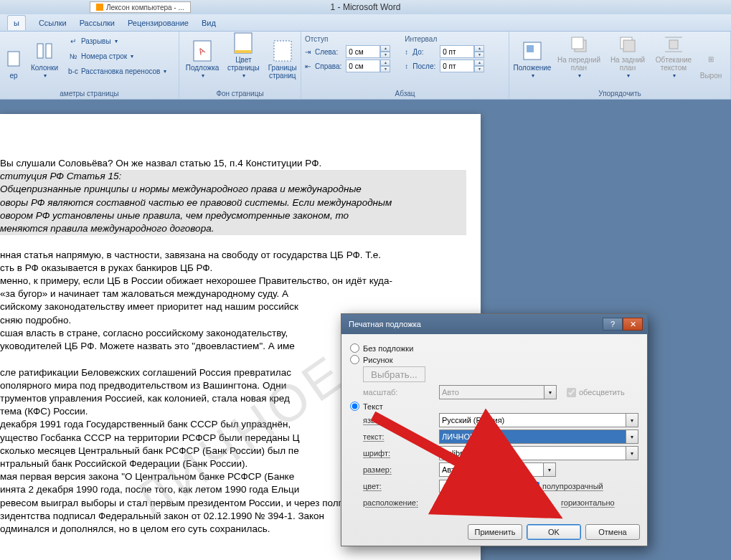 This screenshot has height=560, width=731. What do you see at coordinates (14, 57) in the screenshot?
I see `orientation-button: ер` at bounding box center [14, 57].